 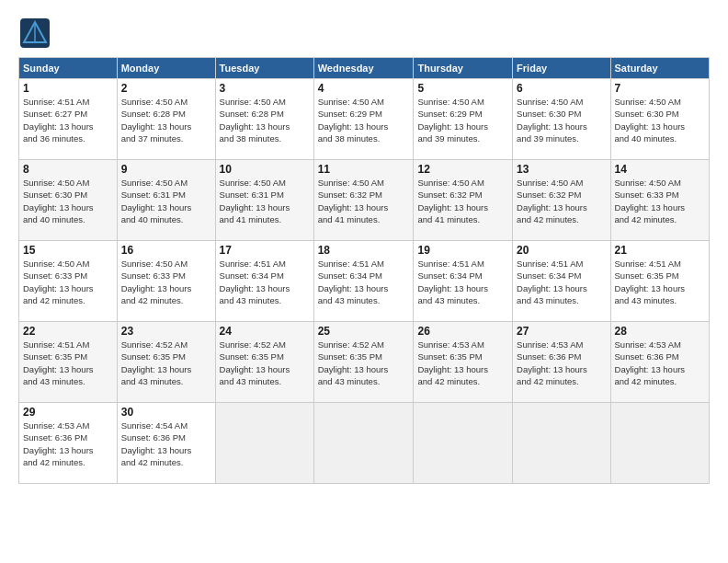 What do you see at coordinates (364, 443) in the screenshot?
I see `calendar-week-row: 29Sunrise: 4:53 AM Sunset: 6:36 PM Dayli…` at bounding box center [364, 443].